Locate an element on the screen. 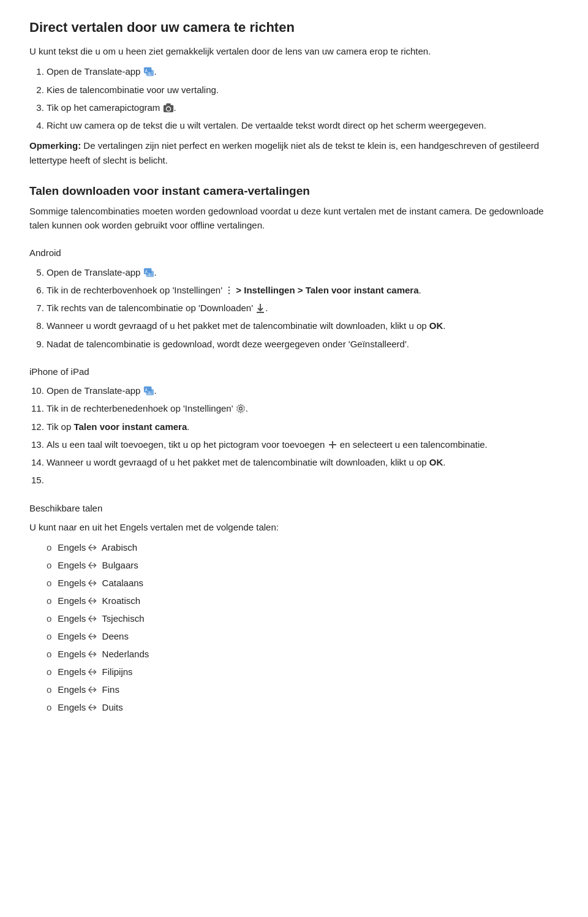 The height and width of the screenshot is (917, 588). step-2-text: Kies de talencombinatie voor uw vertalin… is located at coordinates (132, 89).